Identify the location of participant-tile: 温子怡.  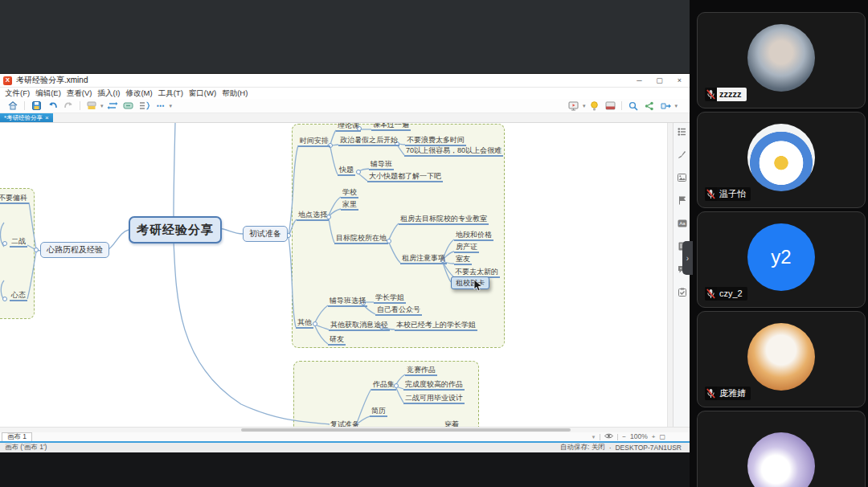
(781, 160).